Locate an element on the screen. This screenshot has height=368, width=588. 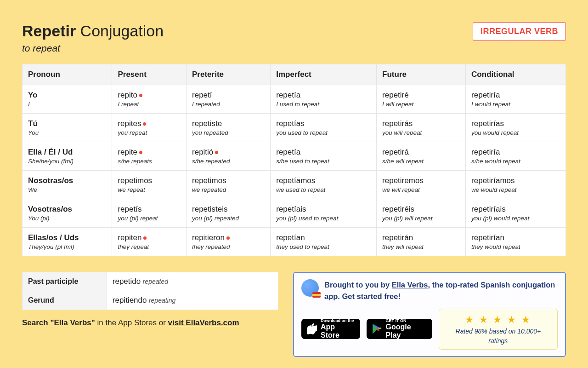
conjugation-cell: repetisteisyou (pl) repeated is located at coordinates (229, 213).